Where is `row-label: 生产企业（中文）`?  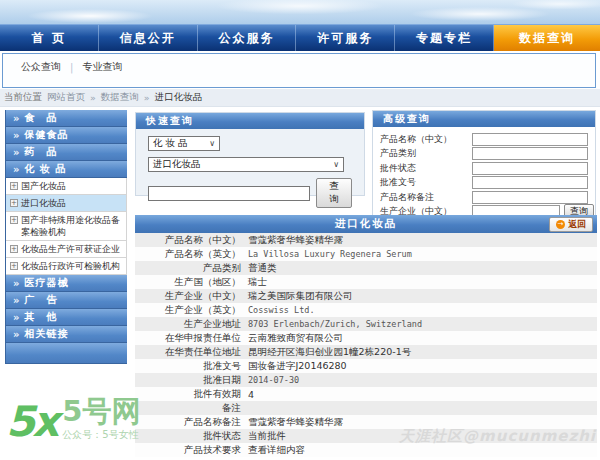 row-label: 生产企业（中文） is located at coordinates (190, 296).